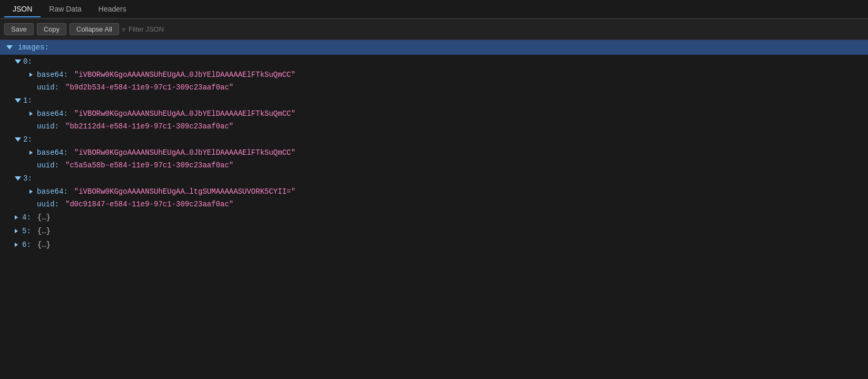  Describe the element at coordinates (44, 231) in the screenshot. I see `item-5-collapsed: {…}` at that location.